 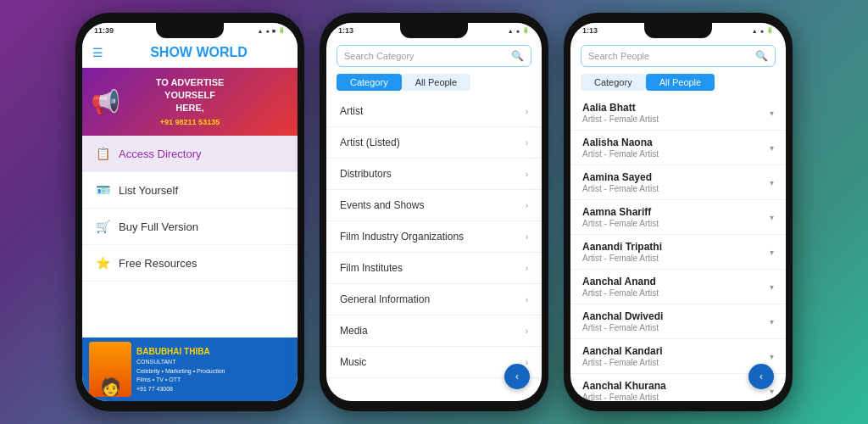 I want to click on person-sub-aanchal-khurana: Artist - Female Artist, so click(x=624, y=397).